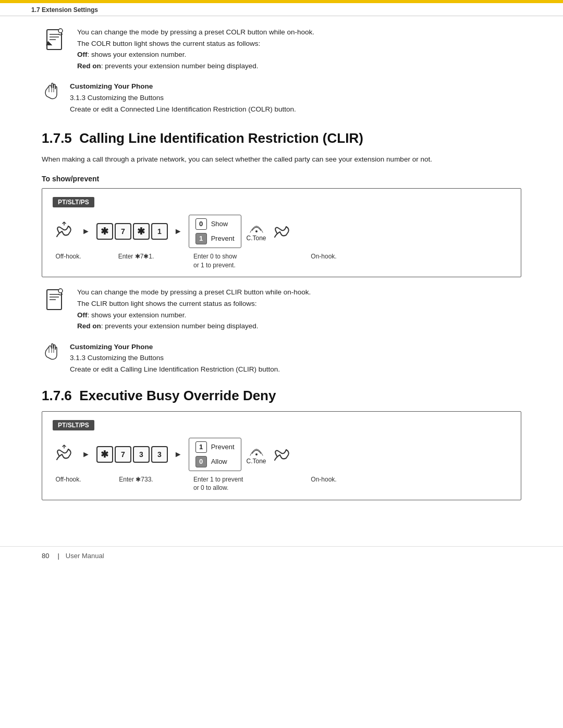 This screenshot has height=728, width=563. I want to click on clir-customize-block: Customizing Your Phone 3.1.3 Customizing…, so click(282, 359).